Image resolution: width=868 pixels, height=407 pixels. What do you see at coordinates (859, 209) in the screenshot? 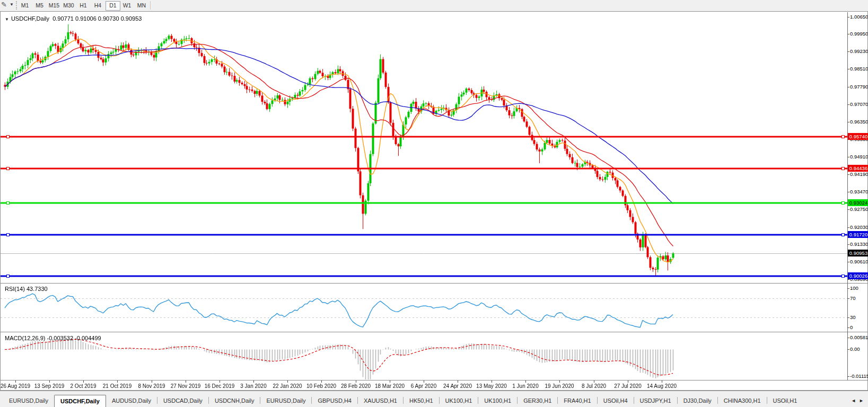
I see `price-axis-tick: 0.92750` at bounding box center [859, 209].